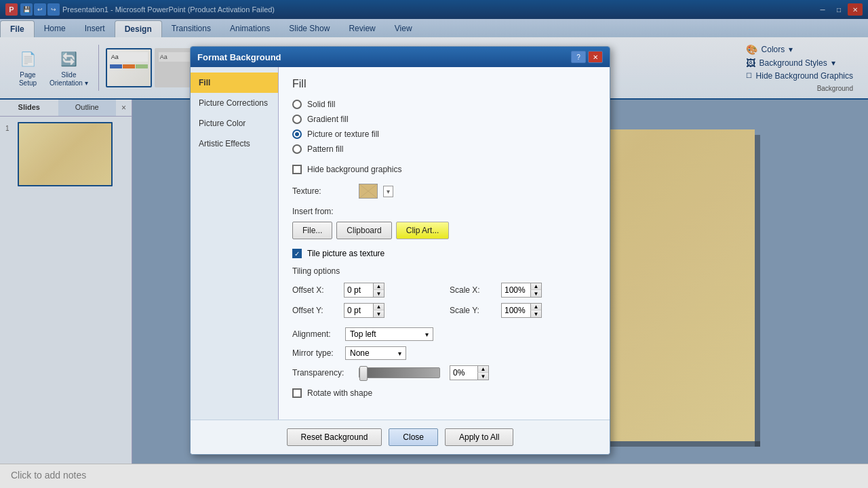 Image resolution: width=868 pixels, height=488 pixels. What do you see at coordinates (346, 253) in the screenshot?
I see `tile-label: Tile picture as texture` at bounding box center [346, 253].